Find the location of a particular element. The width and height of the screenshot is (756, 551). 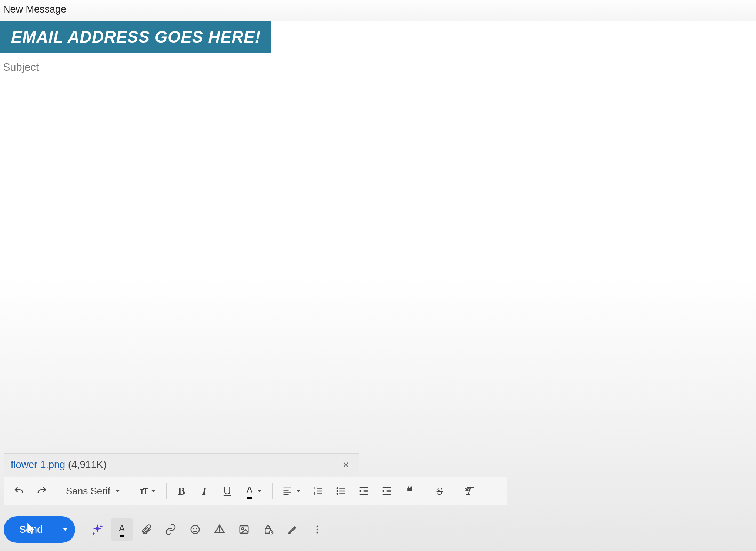

compose-header: New Message is located at coordinates (378, 10).